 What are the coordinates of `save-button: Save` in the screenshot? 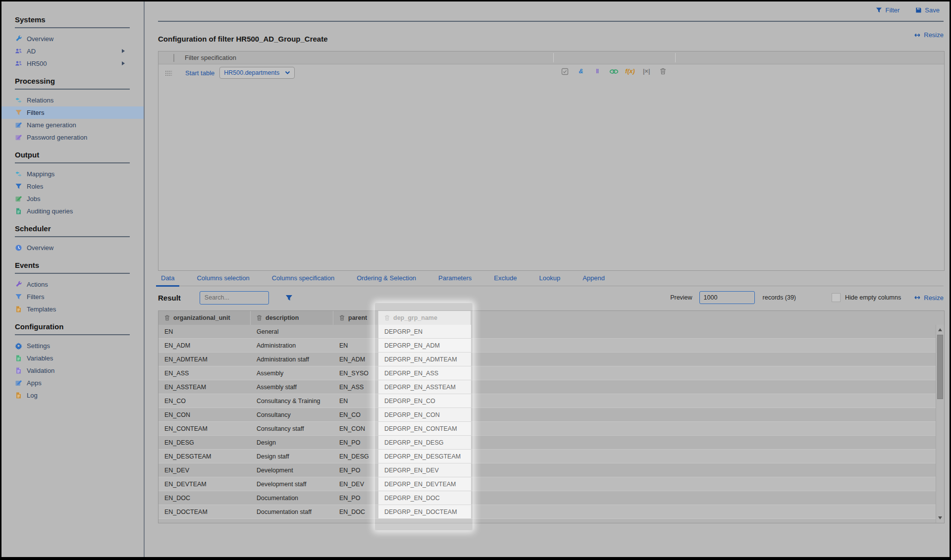 It's located at (927, 10).